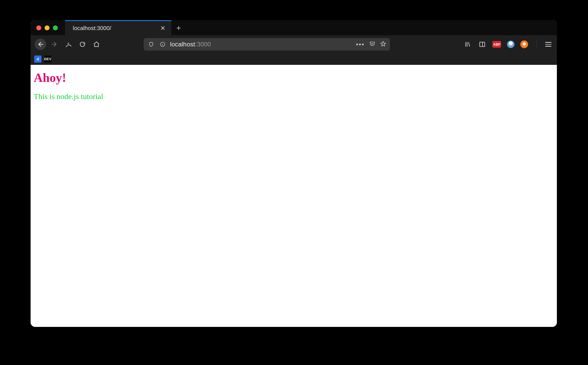  I want to click on url-port: :3000, so click(203, 44).